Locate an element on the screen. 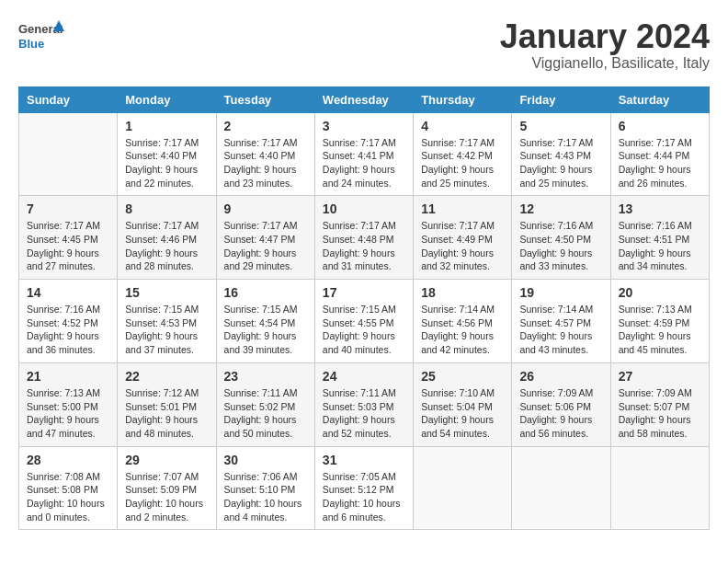  day-number: 6 is located at coordinates (660, 126).